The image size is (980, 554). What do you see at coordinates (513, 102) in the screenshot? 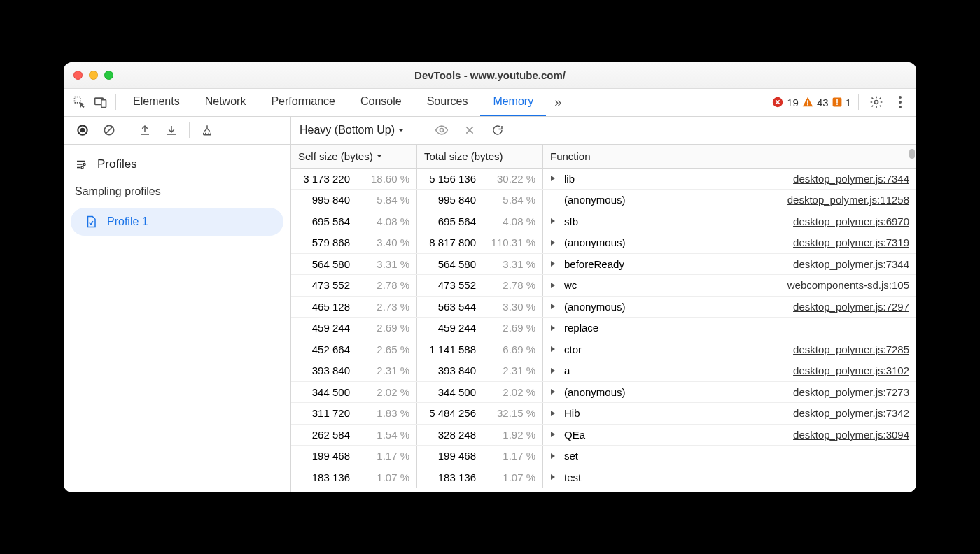
I see `tab-memory: Memory` at bounding box center [513, 102].